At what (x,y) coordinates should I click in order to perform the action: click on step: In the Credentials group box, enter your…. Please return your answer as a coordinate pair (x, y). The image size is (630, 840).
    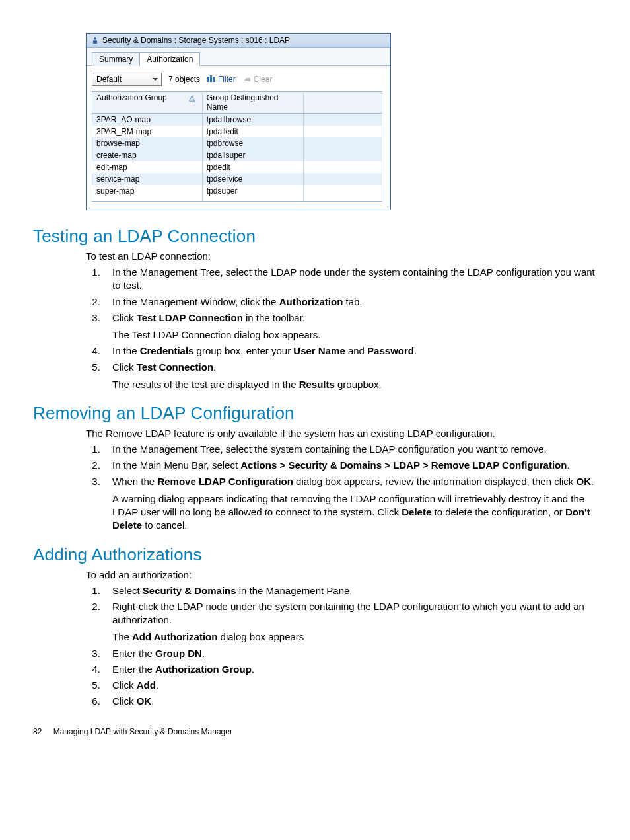
    Looking at the image, I should click on (350, 351).